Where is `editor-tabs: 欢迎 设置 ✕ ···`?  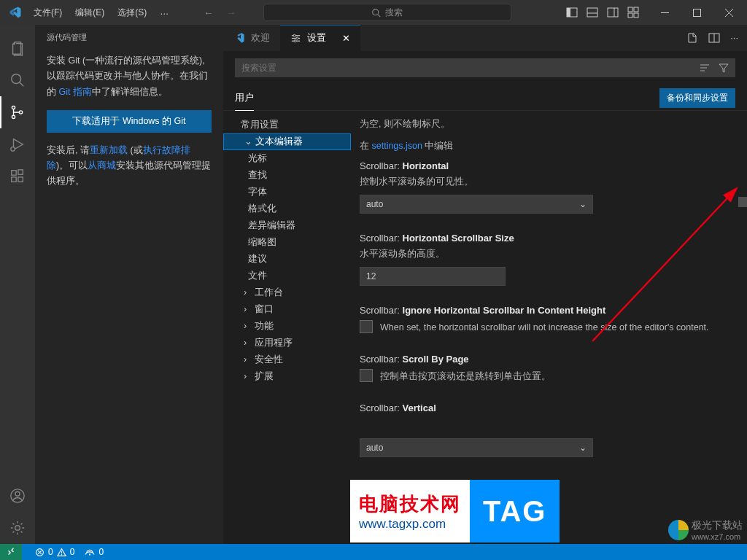 editor-tabs: 欢迎 设置 ✕ ··· is located at coordinates (485, 38).